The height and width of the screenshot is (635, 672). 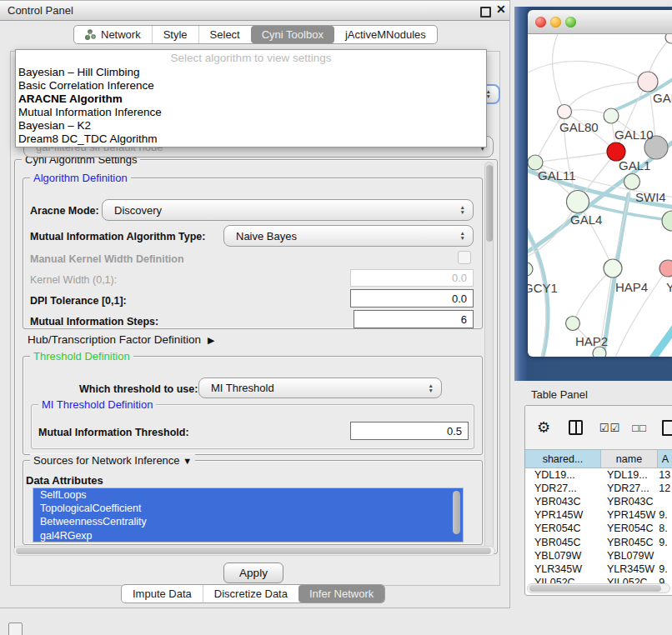 What do you see at coordinates (570, 22) in the screenshot?
I see `zoom-traffic-light` at bounding box center [570, 22].